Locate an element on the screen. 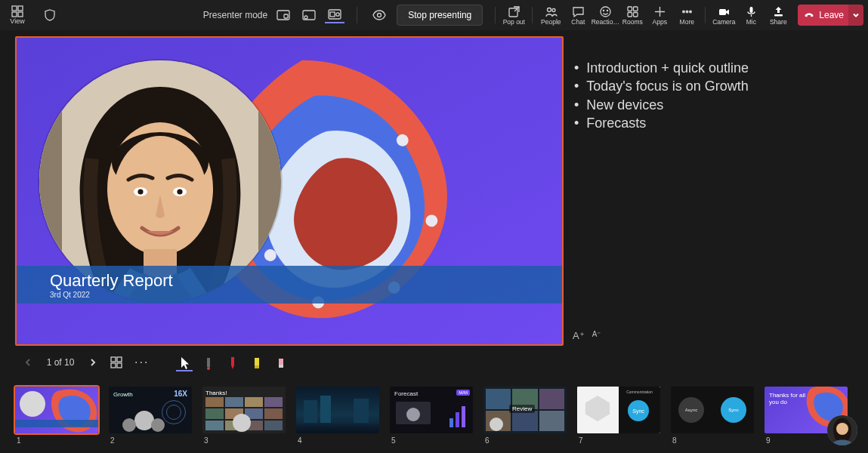 The width and height of the screenshot is (868, 453). prev-slide-button is located at coordinates (28, 362).